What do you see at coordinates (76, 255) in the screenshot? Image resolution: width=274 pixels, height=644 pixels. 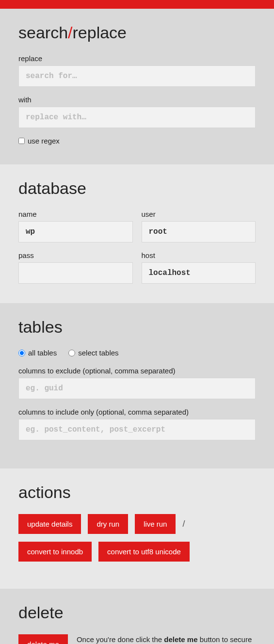 I see `db-pass-label: pass` at bounding box center [76, 255].